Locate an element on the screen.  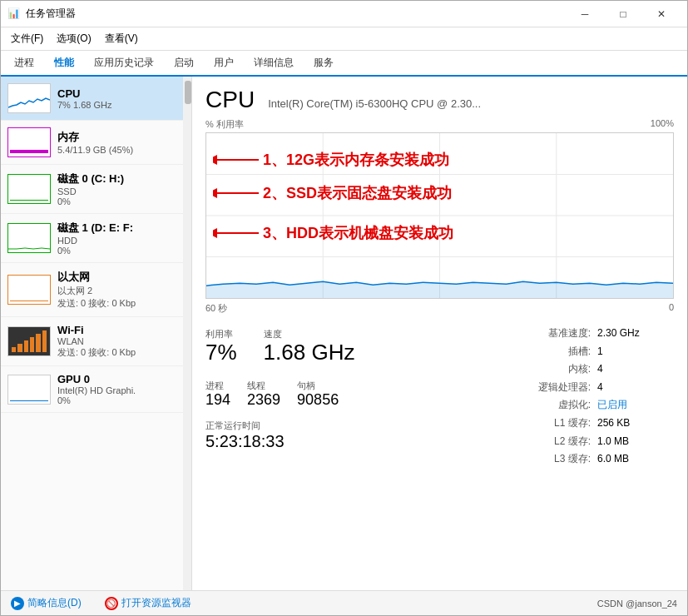
tab-performance: 性能 is located at coordinates (64, 63).